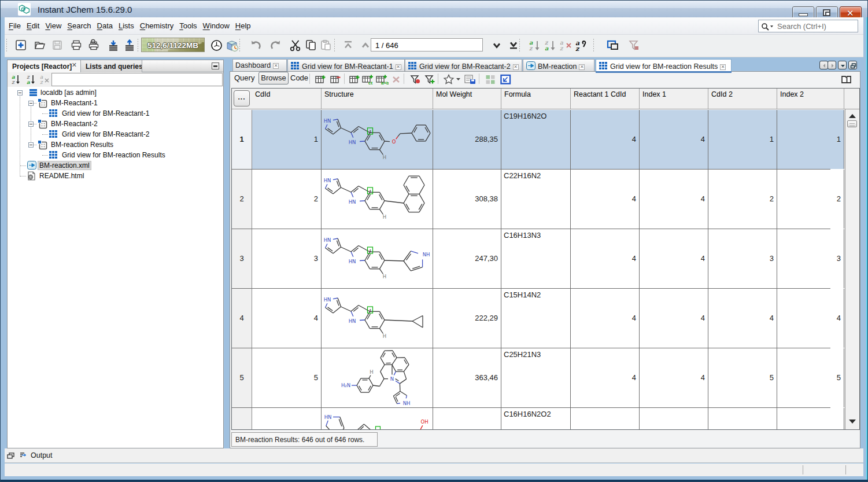  I want to click on add-field-button, so click(354, 79).